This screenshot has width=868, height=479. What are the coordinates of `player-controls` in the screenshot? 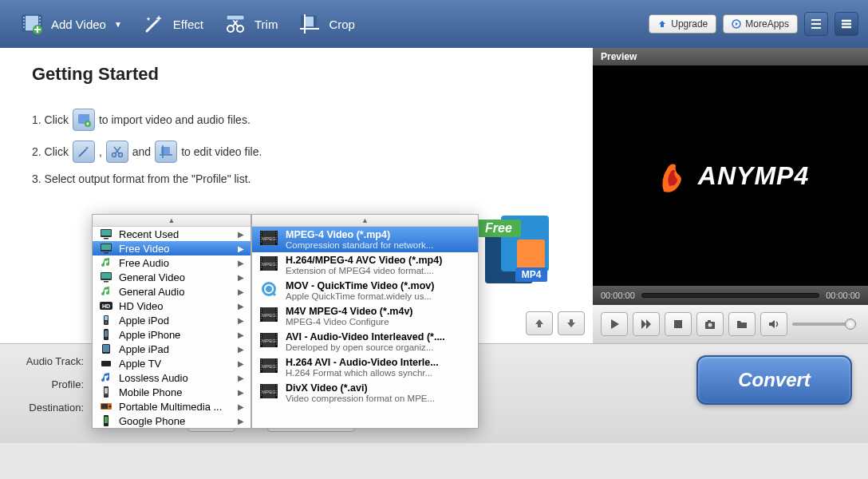 It's located at (731, 324).